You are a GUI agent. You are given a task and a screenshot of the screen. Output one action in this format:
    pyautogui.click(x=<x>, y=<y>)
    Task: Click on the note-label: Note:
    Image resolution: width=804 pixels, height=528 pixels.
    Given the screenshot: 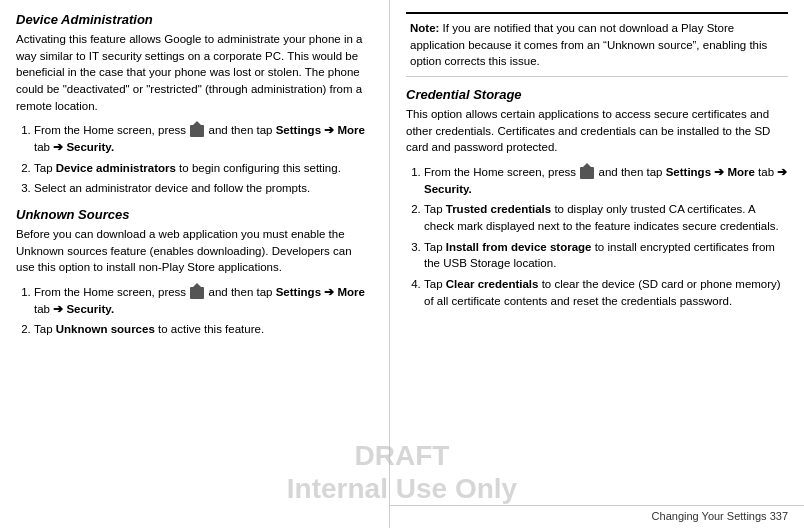 What is the action you would take?
    pyautogui.click(x=426, y=28)
    